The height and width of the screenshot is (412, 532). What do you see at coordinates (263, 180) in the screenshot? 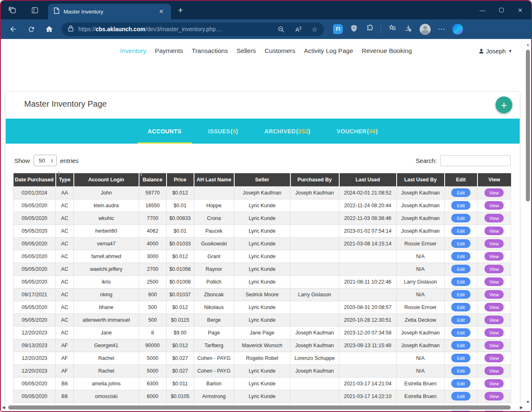
I see `column-header-seller: Seller` at bounding box center [263, 180].